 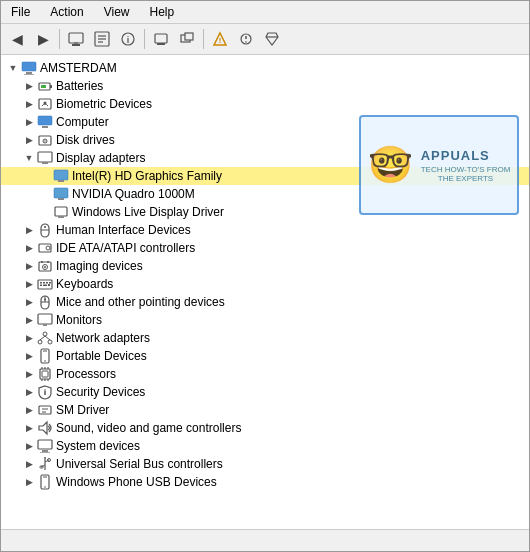 I want to click on tree-node-monitors: Monitors, so click(x=265, y=320).